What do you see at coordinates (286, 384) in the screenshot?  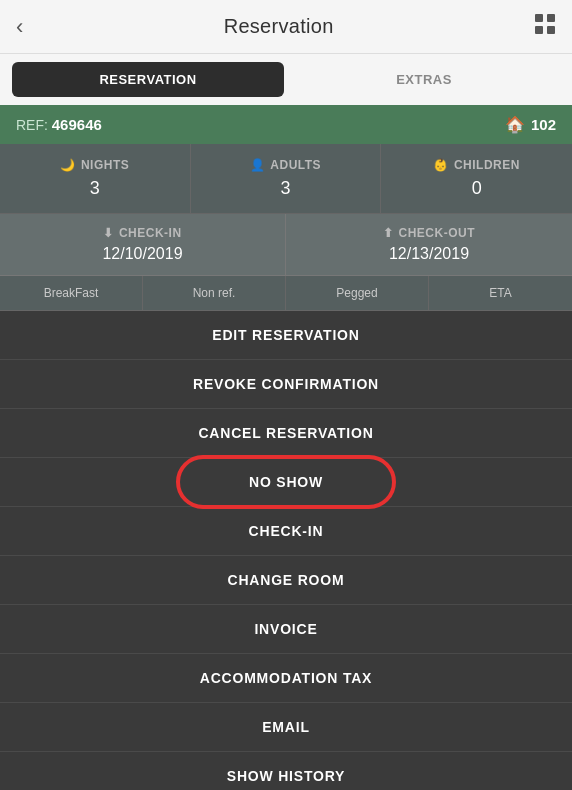 I see `revoke-confirmation-button: REVOKE CONFIRMATION` at bounding box center [286, 384].